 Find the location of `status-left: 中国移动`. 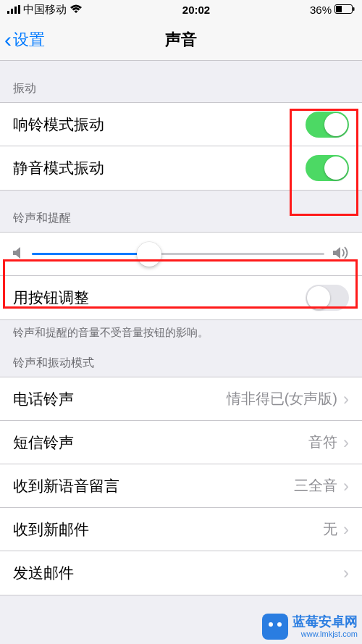

status-left: 中国移动 is located at coordinates (45, 10).